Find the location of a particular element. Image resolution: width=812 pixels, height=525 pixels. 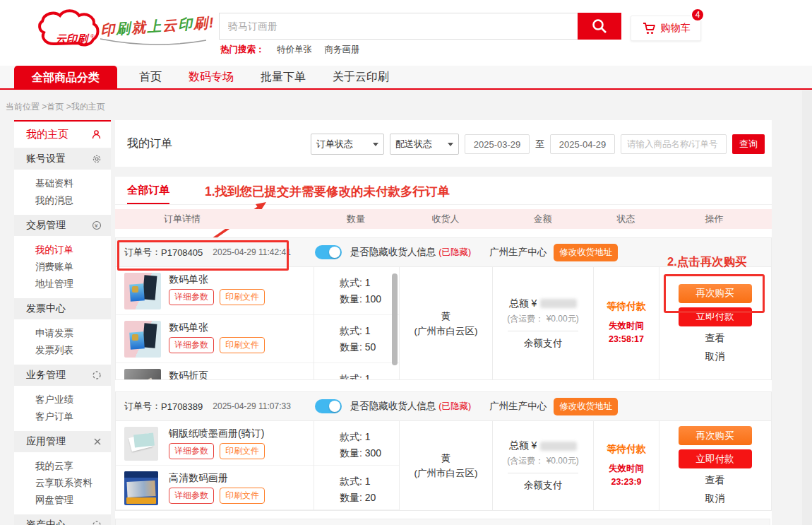

column-header-quantity: 数量 is located at coordinates (356, 219).